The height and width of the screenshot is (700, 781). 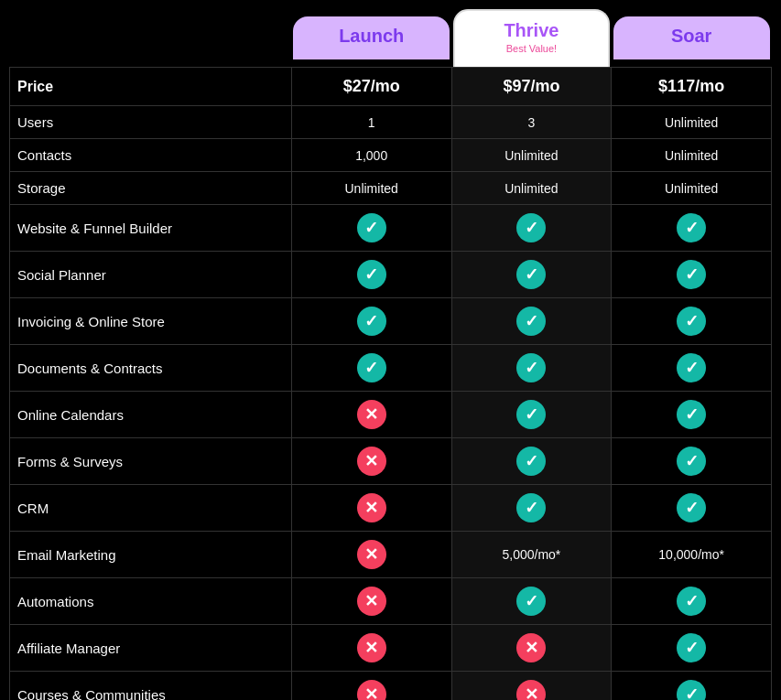 I want to click on thrive-cell: $97/mo, so click(x=531, y=87).